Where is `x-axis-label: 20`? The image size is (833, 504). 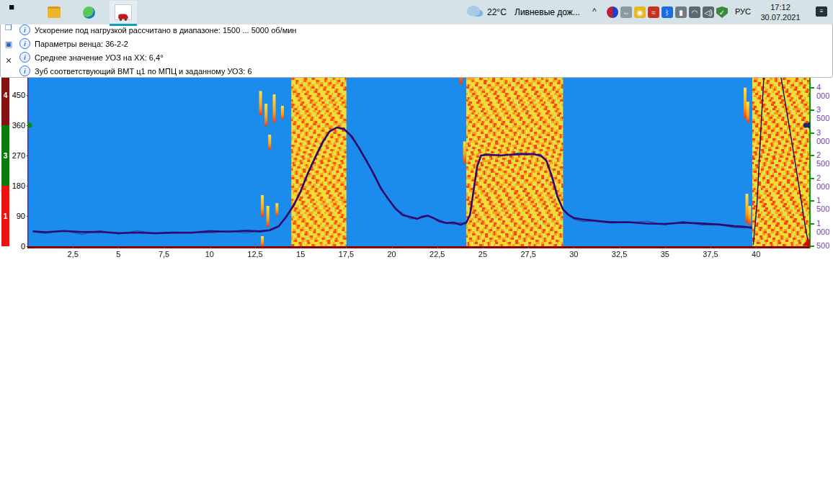 x-axis-label: 20 is located at coordinates (391, 254).